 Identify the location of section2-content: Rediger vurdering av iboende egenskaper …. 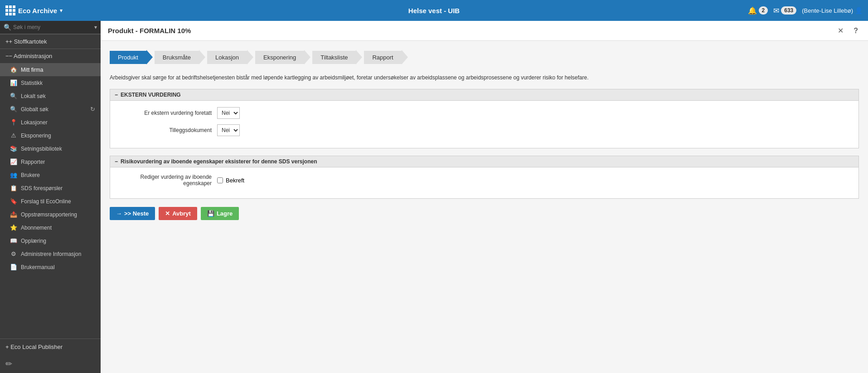
(484, 183).